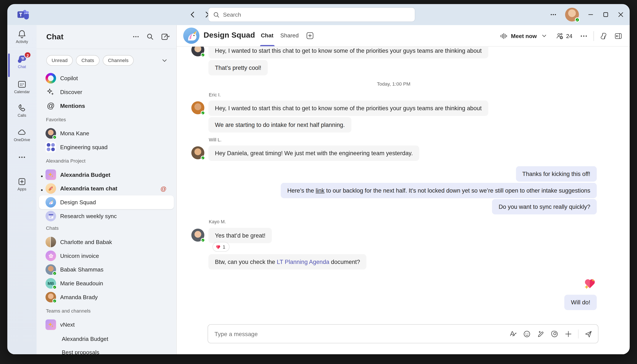 The image size is (637, 364). Describe the element at coordinates (56, 120) in the screenshot. I see `section-favorites: Favorites` at that location.